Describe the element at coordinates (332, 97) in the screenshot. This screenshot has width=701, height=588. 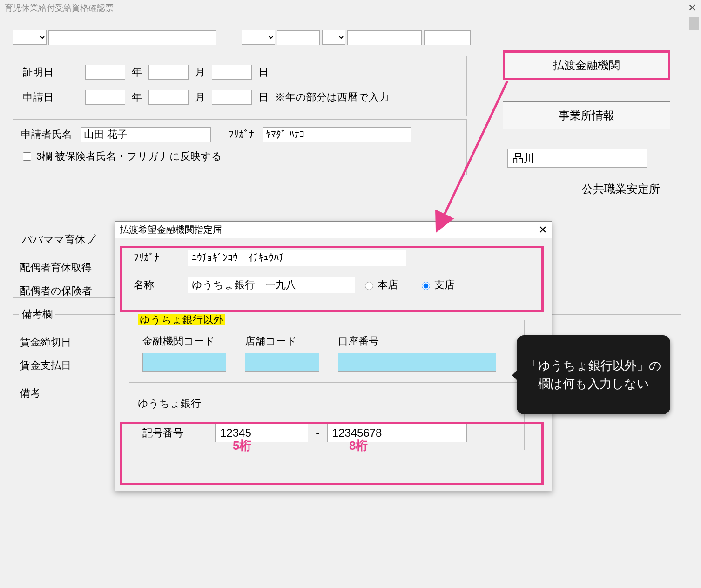
I see `year-note: ※年の部分は西暦で入力` at that location.